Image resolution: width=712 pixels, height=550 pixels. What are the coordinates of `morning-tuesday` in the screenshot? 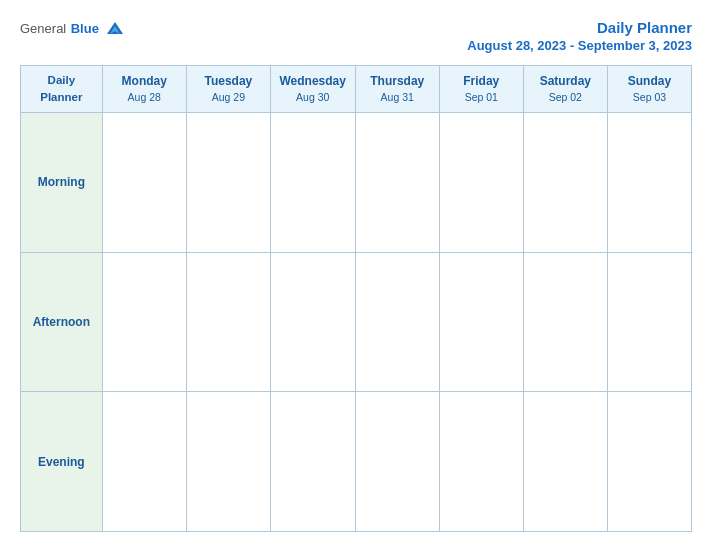 It's located at (228, 183).